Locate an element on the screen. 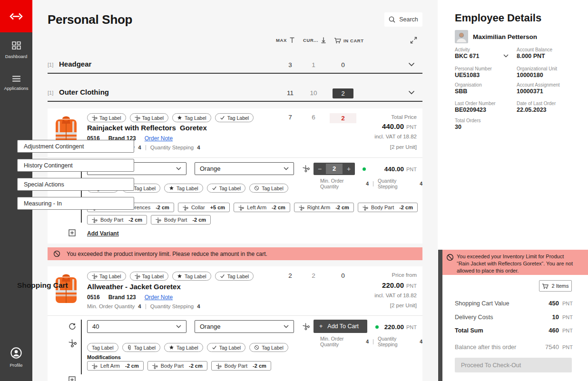 Image resolution: width=588 pixels, height=381 pixels. field-value-account-assignment: 10000371 is located at coordinates (530, 91).